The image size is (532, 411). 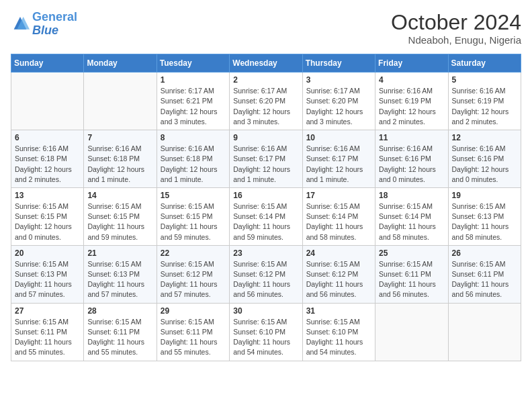 What do you see at coordinates (484, 63) in the screenshot?
I see `weekday-header-saturday: Saturday` at bounding box center [484, 63].